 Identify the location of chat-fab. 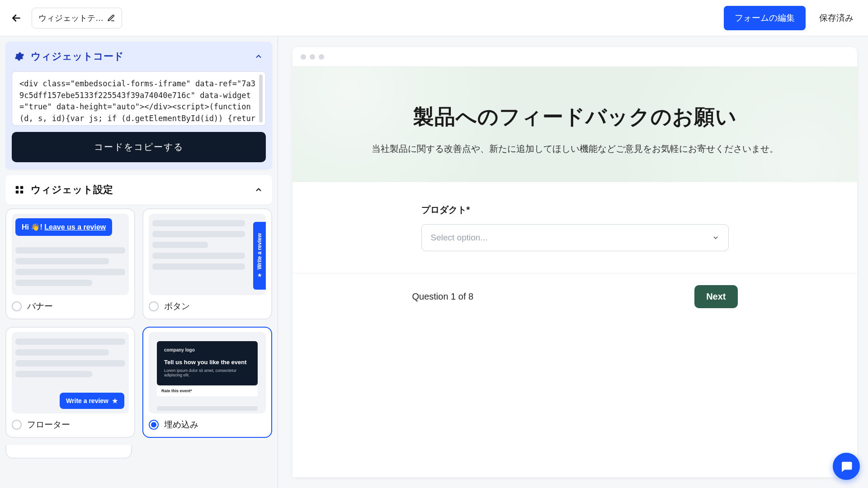
(846, 466).